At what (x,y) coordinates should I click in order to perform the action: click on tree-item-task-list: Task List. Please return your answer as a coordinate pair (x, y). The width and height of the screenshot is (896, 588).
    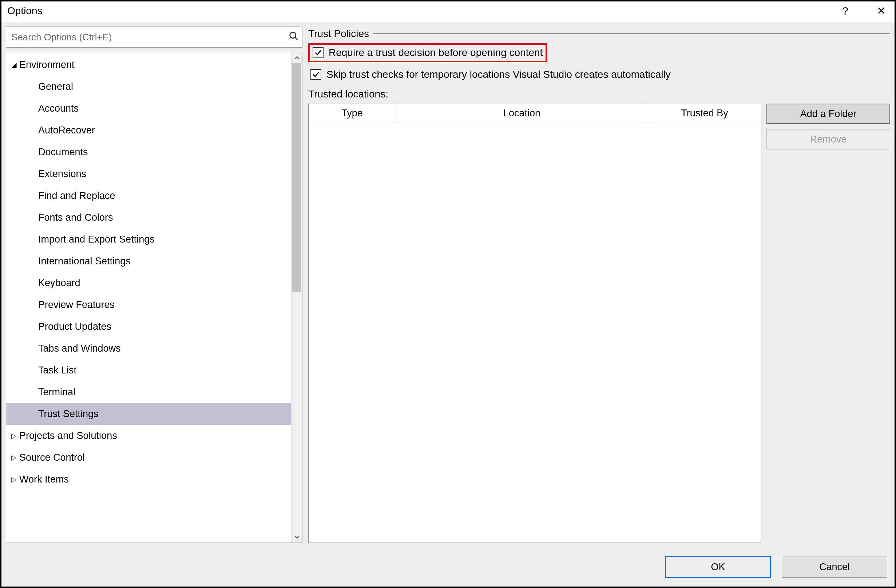
    Looking at the image, I should click on (148, 370).